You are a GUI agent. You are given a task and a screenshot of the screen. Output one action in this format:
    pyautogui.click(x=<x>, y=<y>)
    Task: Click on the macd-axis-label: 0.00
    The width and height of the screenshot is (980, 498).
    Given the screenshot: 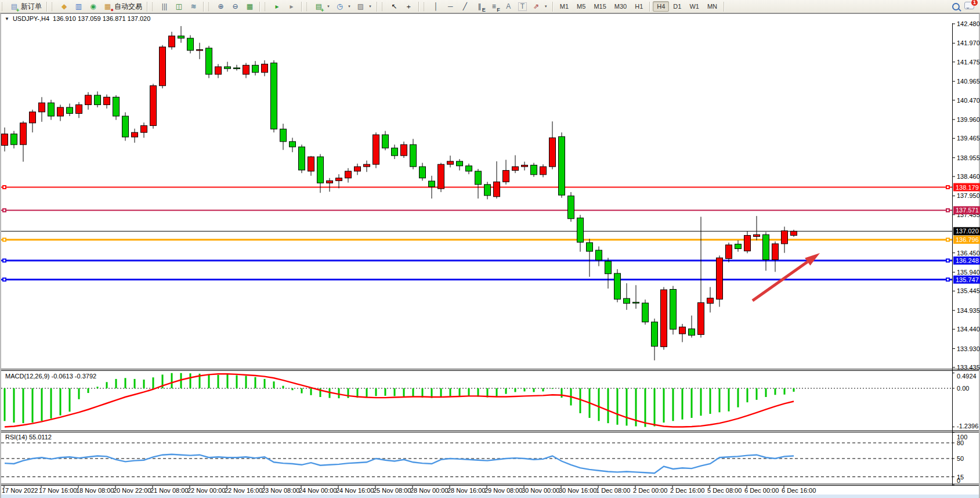 What is the action you would take?
    pyautogui.click(x=963, y=388)
    